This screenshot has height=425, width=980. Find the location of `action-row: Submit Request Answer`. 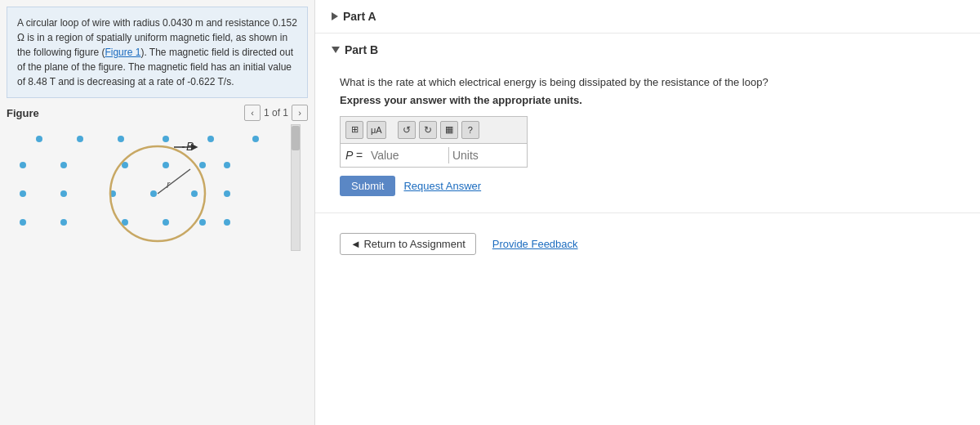

action-row: Submit Request Answer is located at coordinates (648, 186).